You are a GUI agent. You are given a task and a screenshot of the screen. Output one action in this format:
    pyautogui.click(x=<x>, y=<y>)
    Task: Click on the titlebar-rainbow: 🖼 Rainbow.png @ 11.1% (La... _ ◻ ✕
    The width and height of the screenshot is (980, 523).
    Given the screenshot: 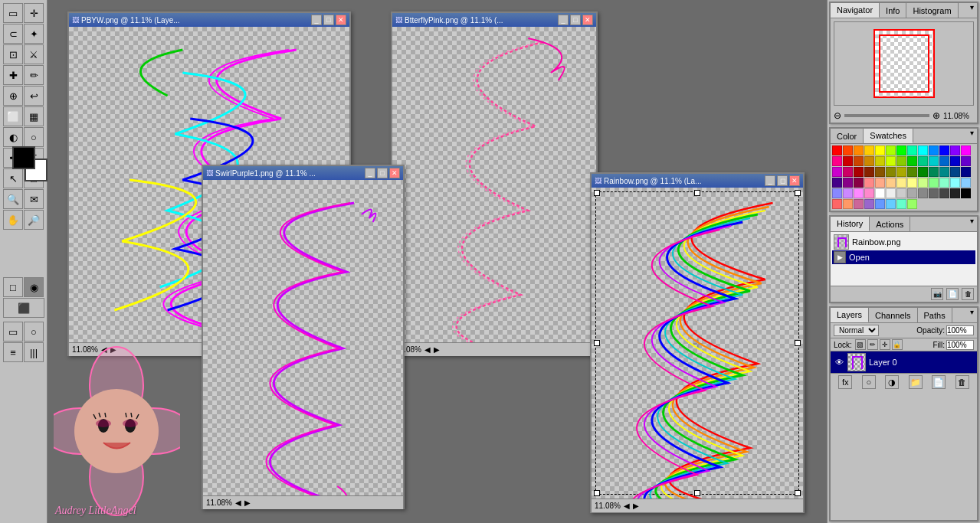 What is the action you would take?
    pyautogui.click(x=697, y=181)
    